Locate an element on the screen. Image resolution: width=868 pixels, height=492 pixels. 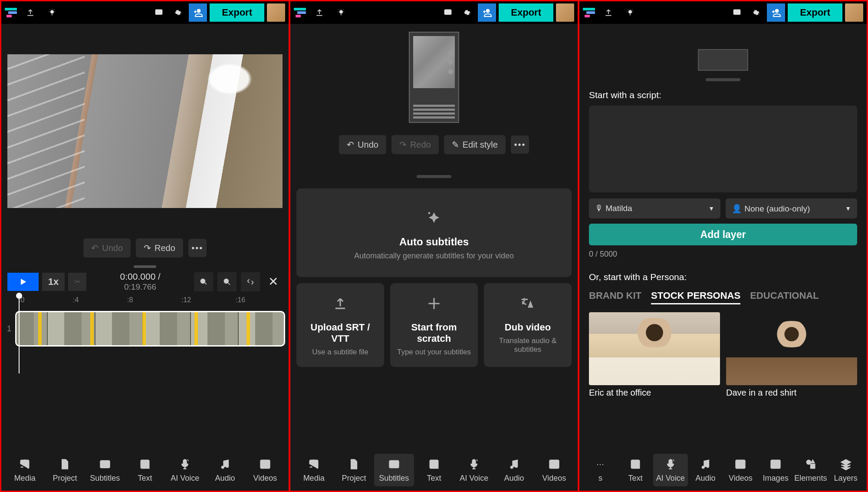
auto-subtitles-card: Auto subtitles Automatically generate su… is located at coordinates (434, 233).